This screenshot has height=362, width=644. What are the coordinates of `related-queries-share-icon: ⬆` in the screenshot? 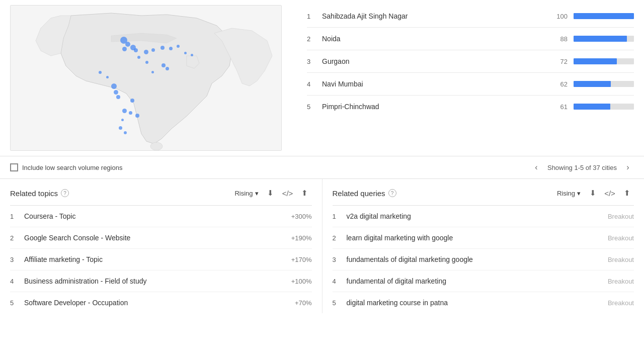 It's located at (627, 193).